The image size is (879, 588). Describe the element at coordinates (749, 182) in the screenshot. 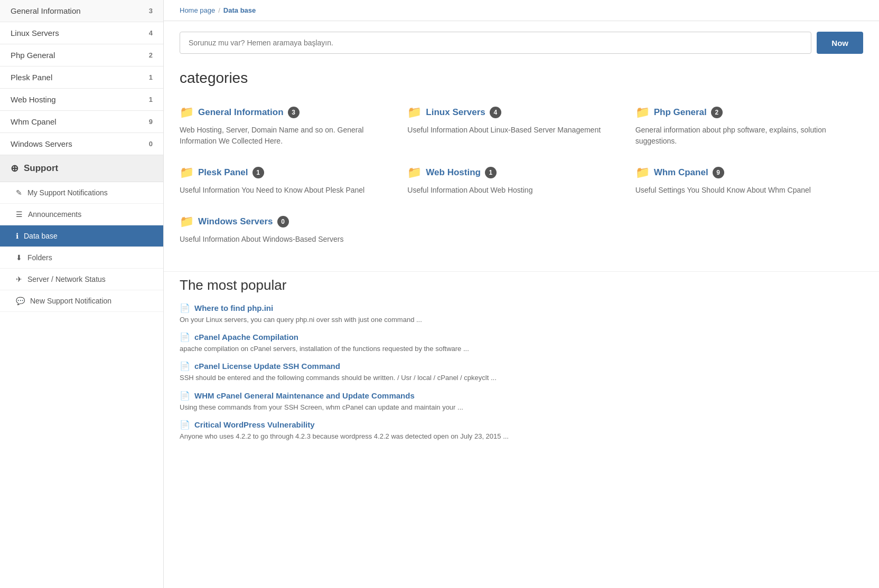

I see `category-card-5: 📁 Whm Cpanel 9 Useful Settings You Shoul…` at that location.